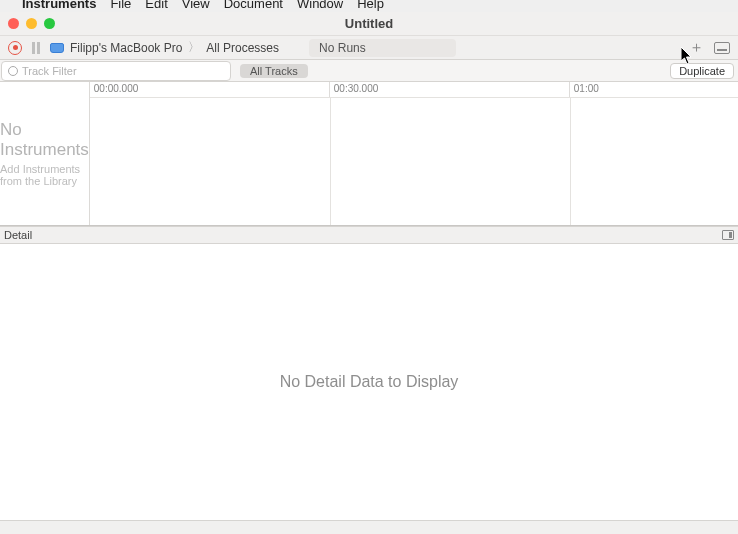 The image size is (738, 534). Describe the element at coordinates (370, 6) in the screenshot. I see `menu-help: Help` at that location.